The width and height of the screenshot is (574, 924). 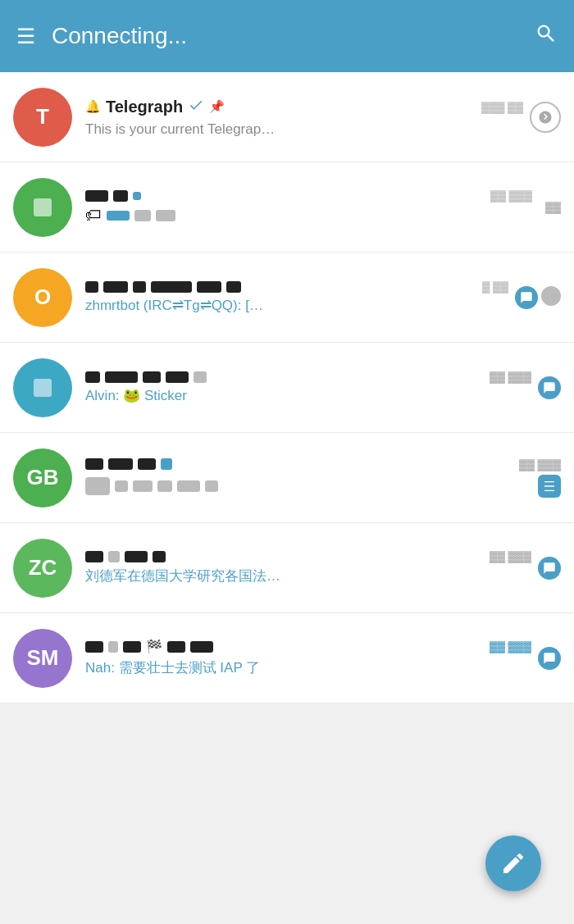 I want to click on chat-preview-row, so click(x=323, y=486).